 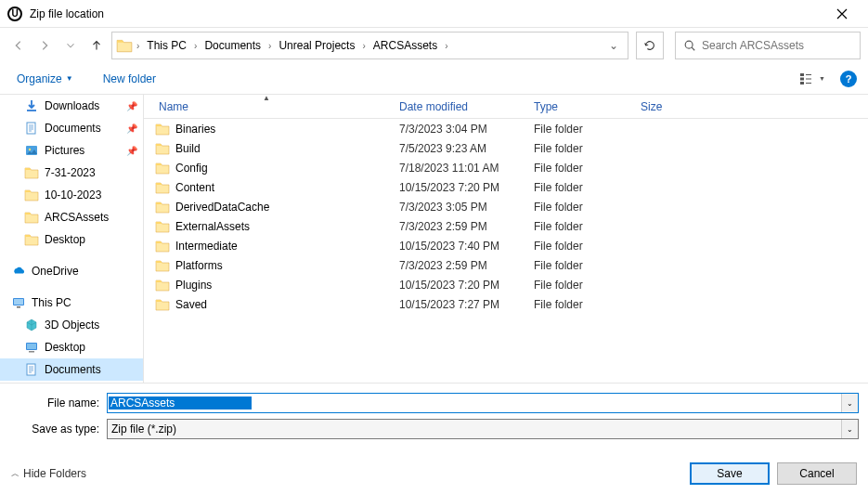 What do you see at coordinates (614, 46) in the screenshot?
I see `path-dropdown: ⌄` at bounding box center [614, 46].